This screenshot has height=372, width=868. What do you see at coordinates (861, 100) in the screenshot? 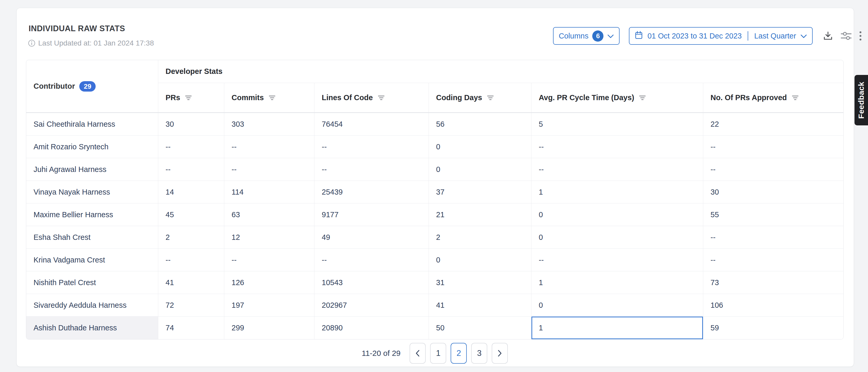
I see `feedback-tab: Feedback` at bounding box center [861, 100].